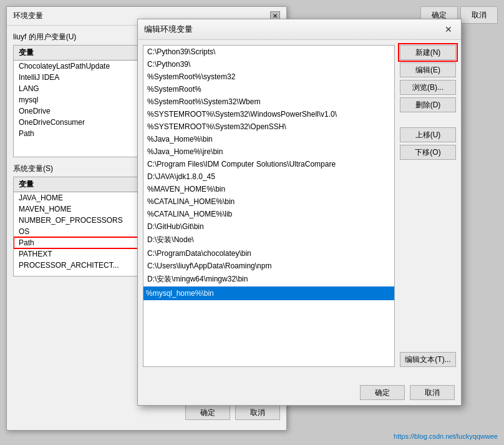 The image size is (504, 445). Describe the element at coordinates (428, 206) in the screenshot. I see `side-buttons: 新建(N) 编辑(E) 浏览(B)... 删除(D) 上移(U) 下移(O) 编…` at that location.